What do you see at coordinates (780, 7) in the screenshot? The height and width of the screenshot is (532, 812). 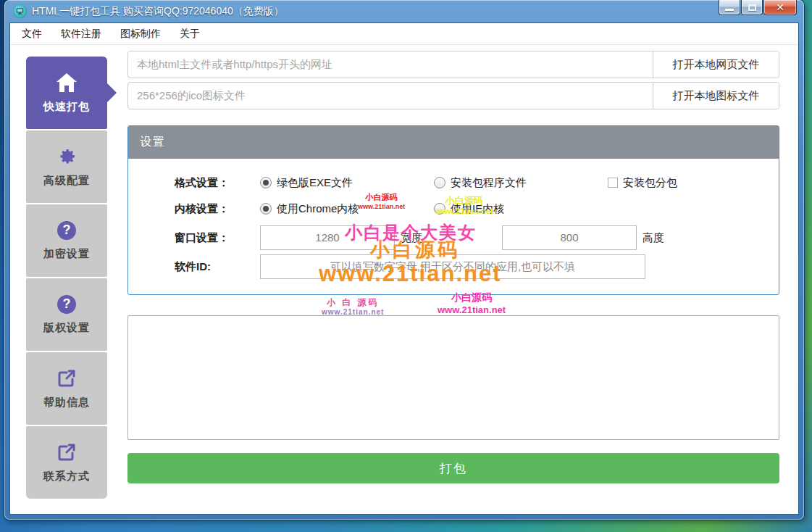 I see `close-icon: ✕` at bounding box center [780, 7].